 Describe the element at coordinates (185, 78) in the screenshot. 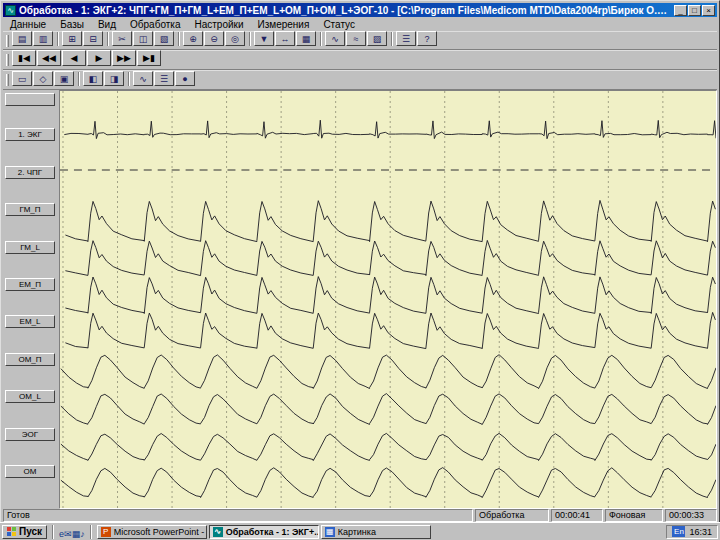

I see `info-button: ●` at that location.